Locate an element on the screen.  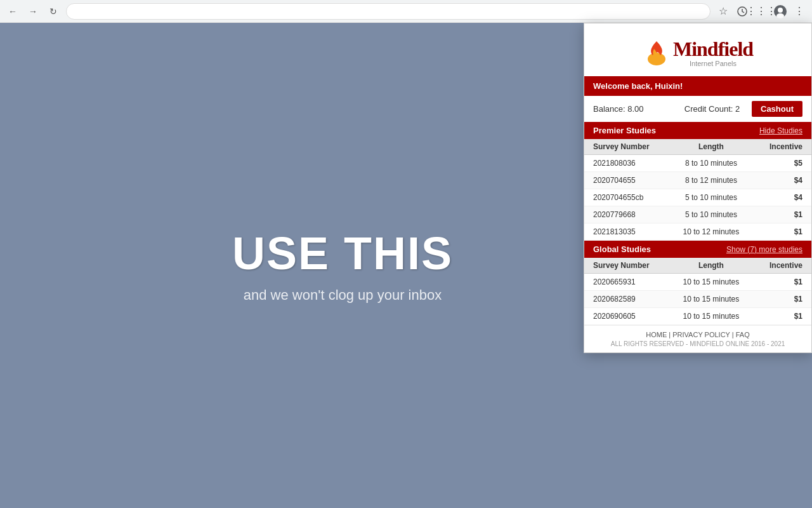
profile-icon is located at coordinates (780, 11).